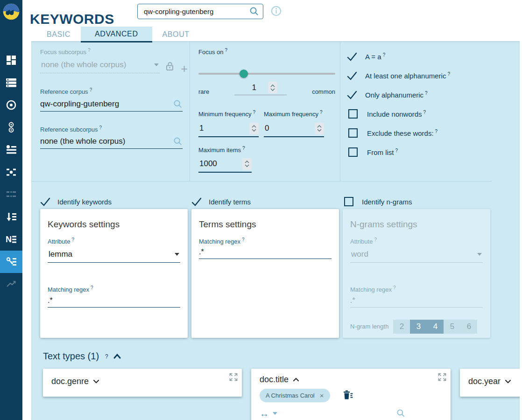  I want to click on option-only-alphanumeric: Only alphanumeric?, so click(419, 94).